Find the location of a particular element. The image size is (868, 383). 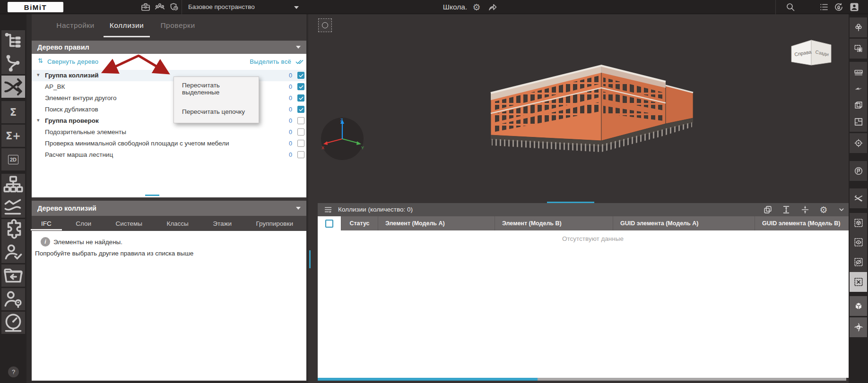

user-location-icon is located at coordinates (13, 299).